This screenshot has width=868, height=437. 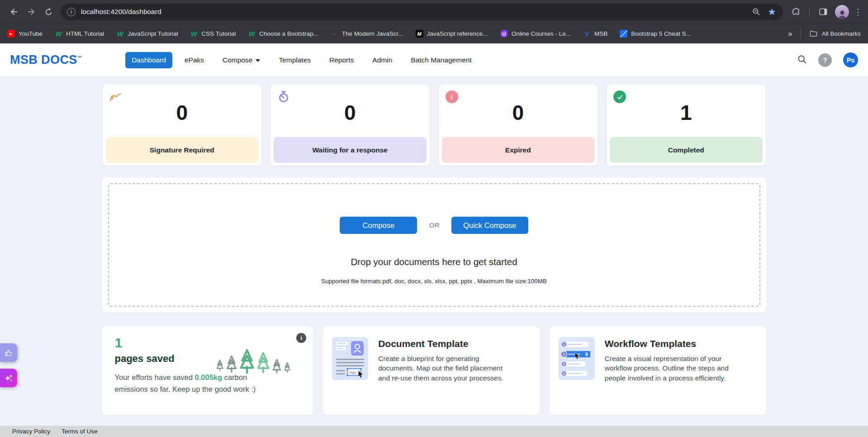 What do you see at coordinates (536, 33) in the screenshot?
I see `bookmark-online-courses: UOnline Courses - Le...` at bounding box center [536, 33].